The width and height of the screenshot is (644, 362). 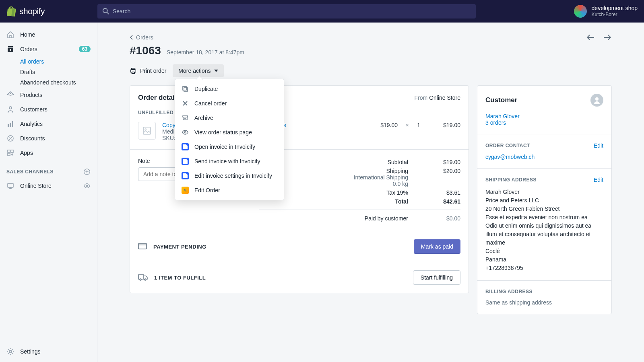 What do you see at coordinates (544, 110) in the screenshot?
I see `customer-section: Customer Marah Glover 3 orders` at bounding box center [544, 110].